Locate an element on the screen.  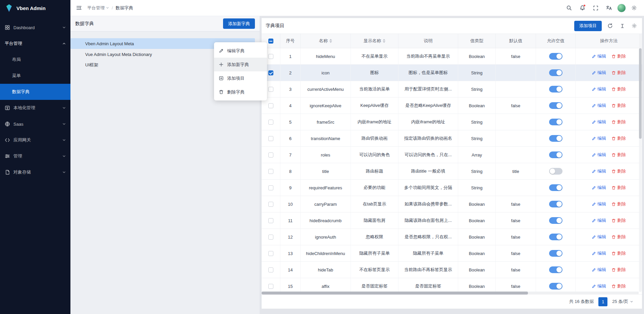
horizontal-scrollbar-thumb is located at coordinates (395, 293).